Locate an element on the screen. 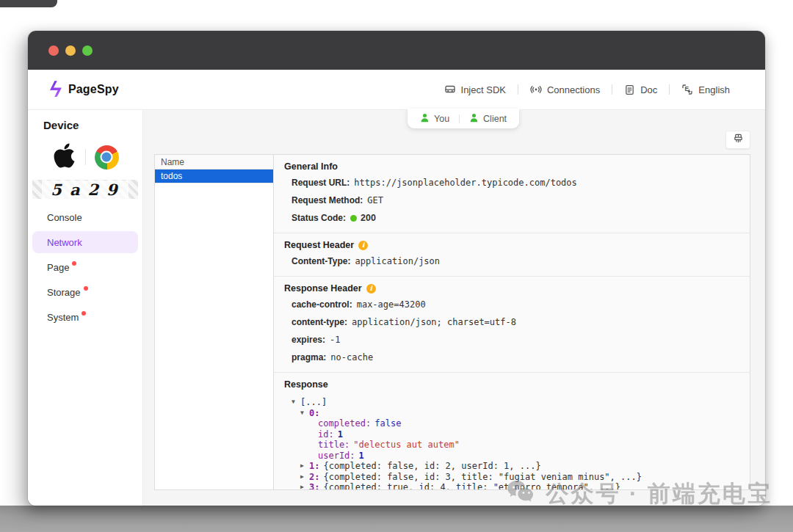  sidebar-item-storage: Storage is located at coordinates (85, 292).